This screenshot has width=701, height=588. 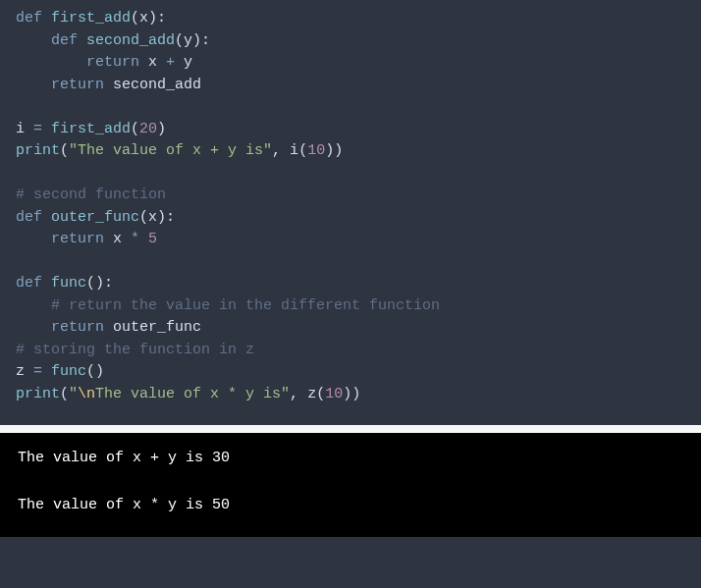 What do you see at coordinates (189, 41) in the screenshot?
I see `param: y` at bounding box center [189, 41].